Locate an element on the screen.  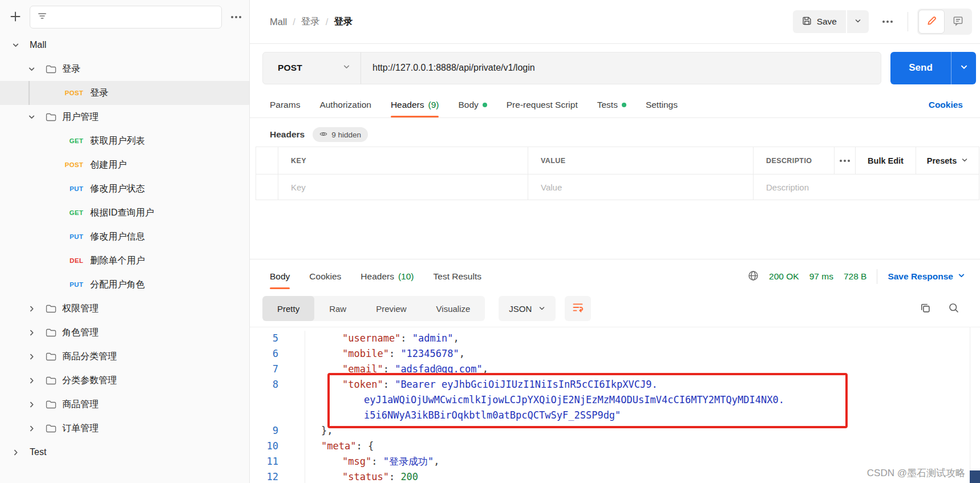
wrap-lines-button is located at coordinates (578, 309).